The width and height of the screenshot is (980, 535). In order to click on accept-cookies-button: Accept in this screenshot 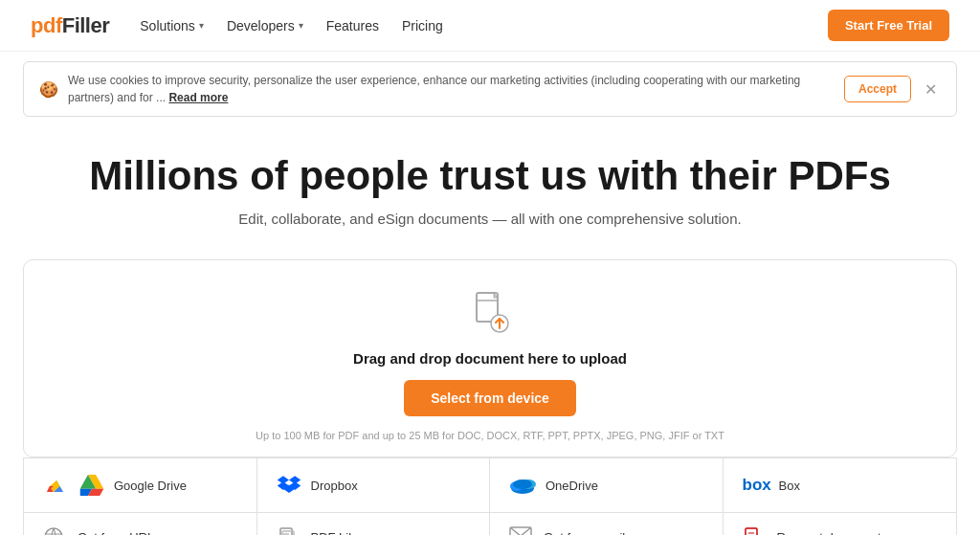, I will do `click(878, 89)`.